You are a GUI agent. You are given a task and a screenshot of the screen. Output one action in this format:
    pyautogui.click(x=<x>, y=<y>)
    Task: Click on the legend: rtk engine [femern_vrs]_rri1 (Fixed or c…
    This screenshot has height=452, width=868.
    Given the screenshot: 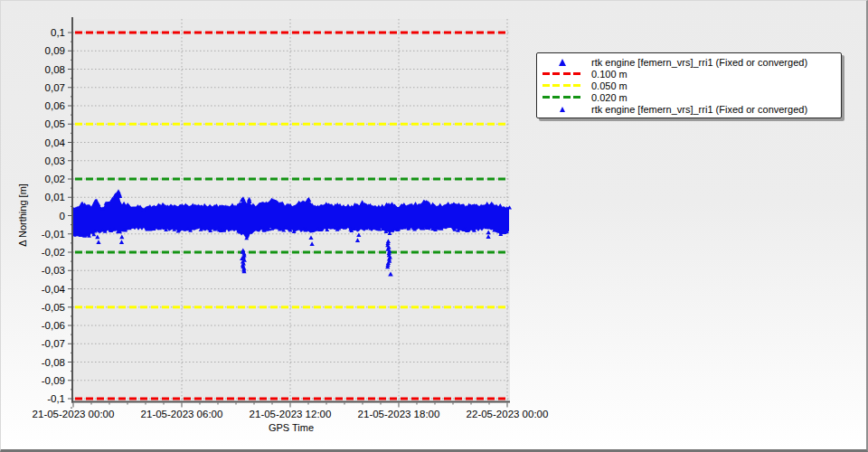 What is the action you would take?
    pyautogui.click(x=689, y=85)
    